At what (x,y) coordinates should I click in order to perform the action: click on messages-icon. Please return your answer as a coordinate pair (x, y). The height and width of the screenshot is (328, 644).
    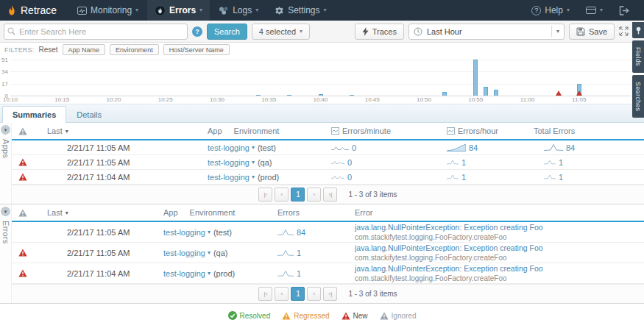
    Looking at the image, I should click on (591, 10).